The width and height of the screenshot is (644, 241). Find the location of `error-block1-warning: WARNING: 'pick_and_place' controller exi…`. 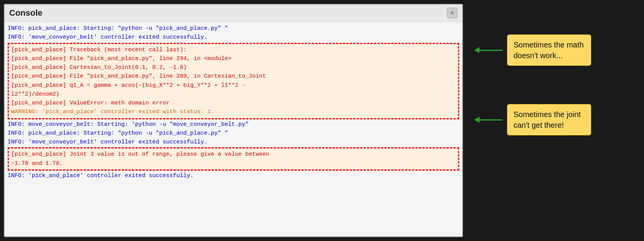

error-block1-warning: WARNING: 'pick_and_place' controller exi… is located at coordinates (233, 112).